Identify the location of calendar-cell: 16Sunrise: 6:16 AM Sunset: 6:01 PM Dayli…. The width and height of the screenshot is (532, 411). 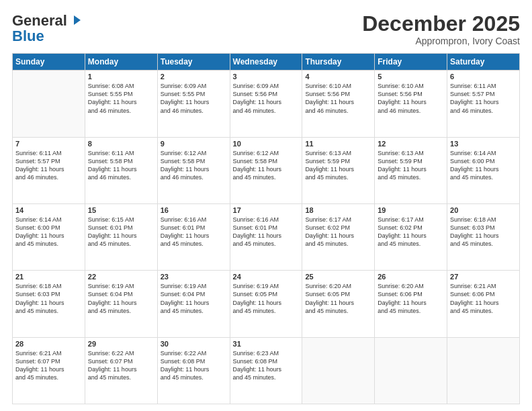
(193, 236).